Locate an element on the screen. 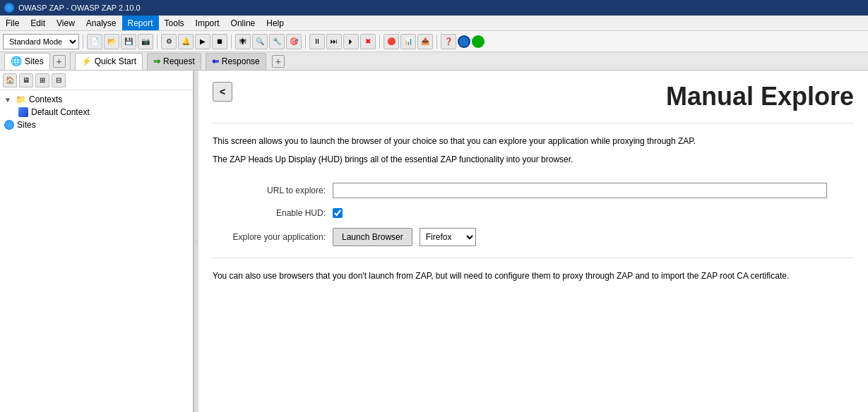 This screenshot has width=868, height=412. toolbar-breakpoints: 🔴 is located at coordinates (391, 42).